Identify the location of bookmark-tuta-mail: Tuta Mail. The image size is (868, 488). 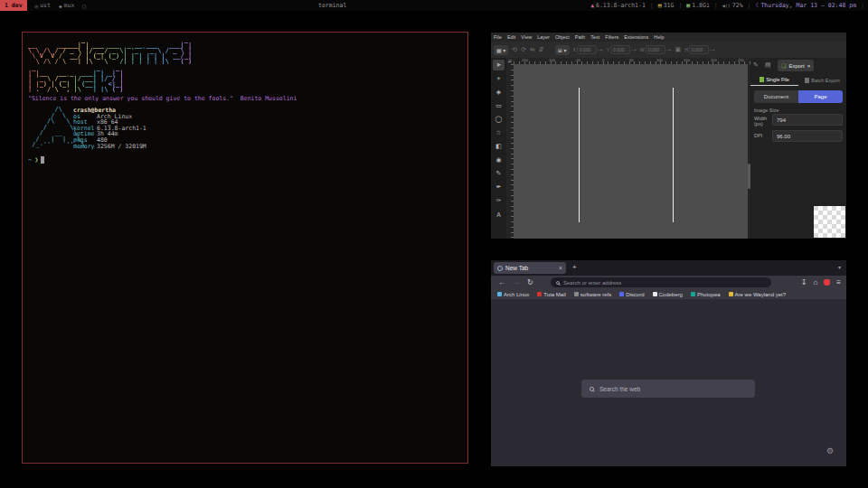
(552, 295).